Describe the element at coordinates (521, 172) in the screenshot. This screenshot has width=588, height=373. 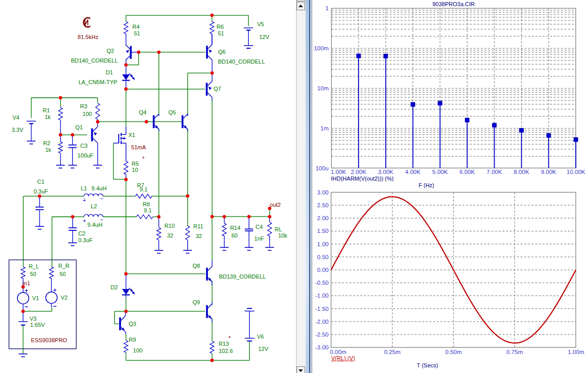
I see `svg-text: 8.00K` at that location.